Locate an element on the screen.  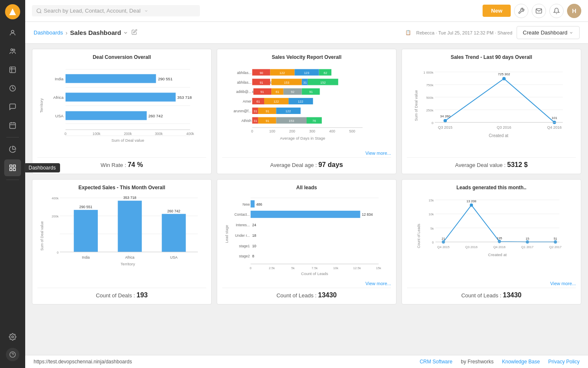
sidebar-item-chat is located at coordinates (13, 107).